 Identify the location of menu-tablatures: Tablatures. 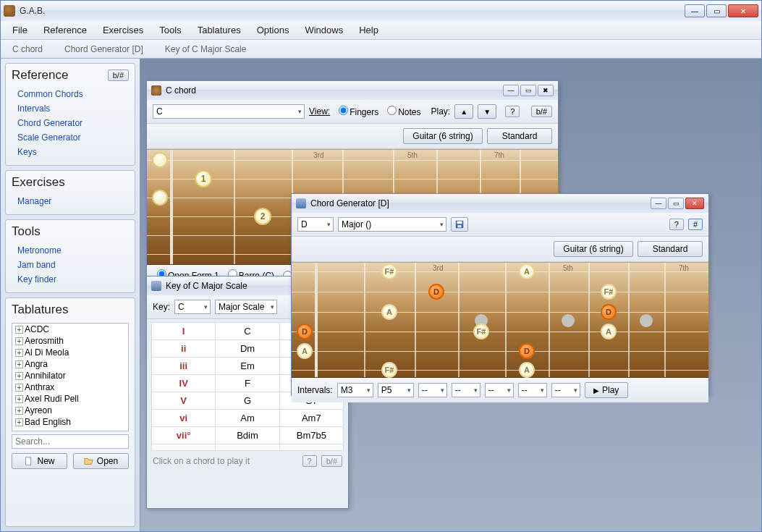
(219, 30).